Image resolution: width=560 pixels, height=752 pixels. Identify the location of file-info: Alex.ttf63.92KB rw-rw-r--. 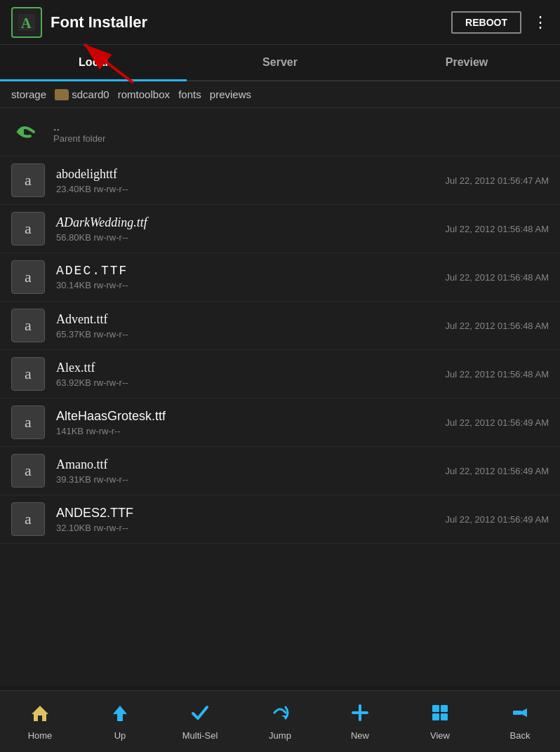
(251, 375).